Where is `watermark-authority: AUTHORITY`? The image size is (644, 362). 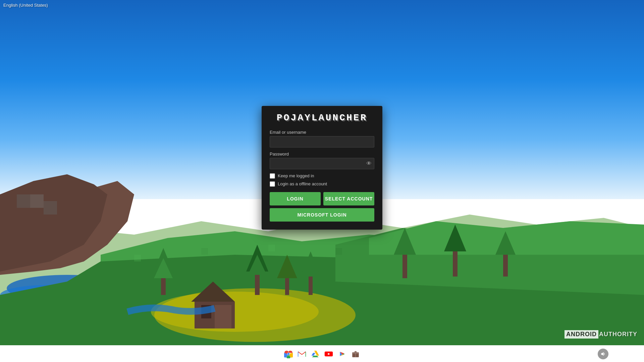
watermark-authority: AUTHORITY is located at coordinates (618, 335).